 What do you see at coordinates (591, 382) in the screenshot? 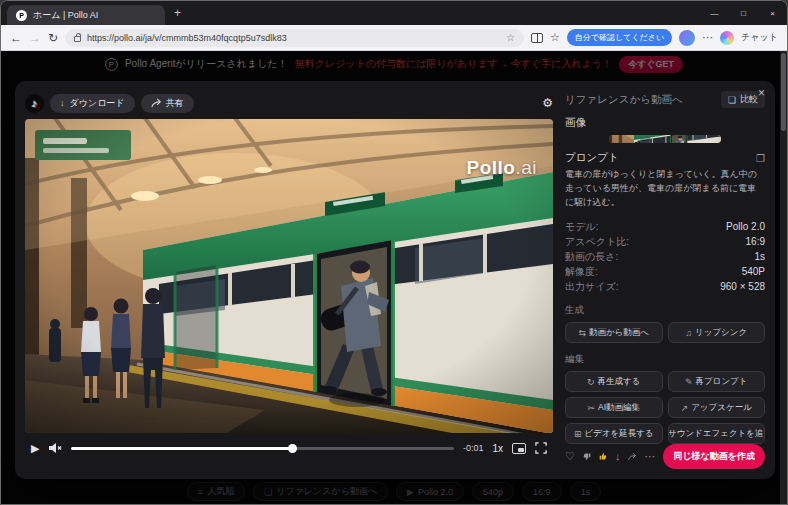
I see `regenerate-icon: ↻` at bounding box center [591, 382].